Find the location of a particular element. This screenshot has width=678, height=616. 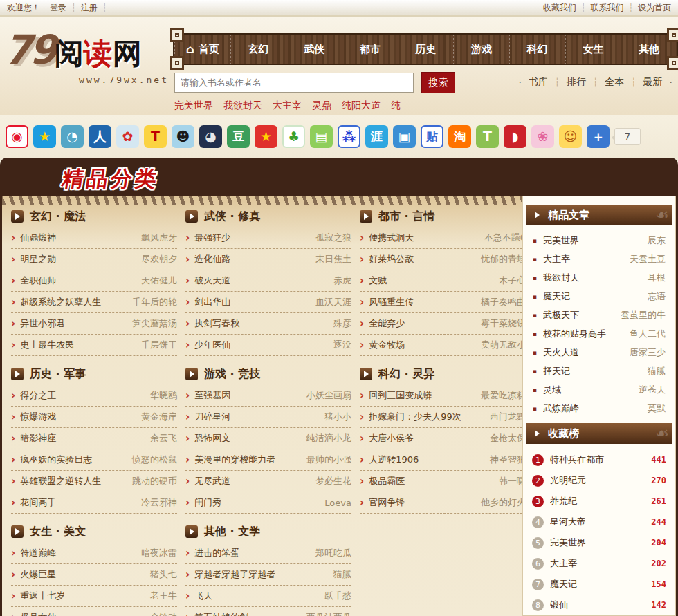

kaixin-clover-icon: ♣ is located at coordinates (293, 137).